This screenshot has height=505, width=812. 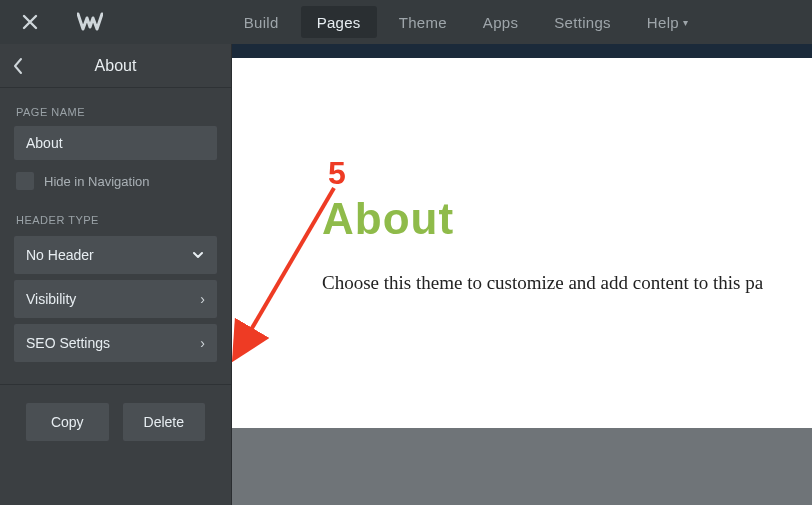 I want to click on hide-in-navigation-row: Hide in Navigation, so click(x=116, y=178).